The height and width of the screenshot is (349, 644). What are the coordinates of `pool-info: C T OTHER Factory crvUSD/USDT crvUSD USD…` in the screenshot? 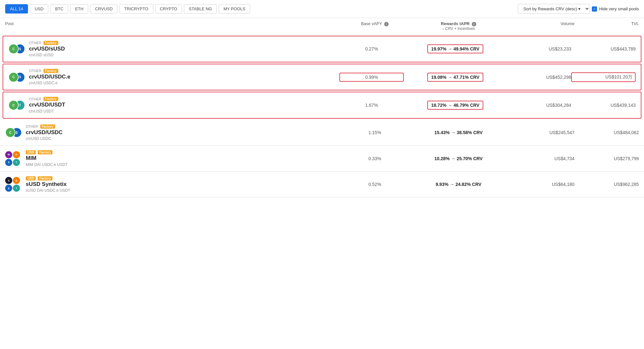 It's located at (174, 105).